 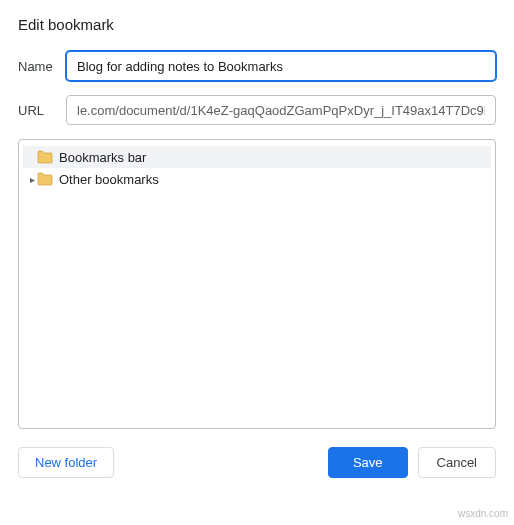 What do you see at coordinates (257, 24) in the screenshot?
I see `dialog-title: Edit bookmark` at bounding box center [257, 24].